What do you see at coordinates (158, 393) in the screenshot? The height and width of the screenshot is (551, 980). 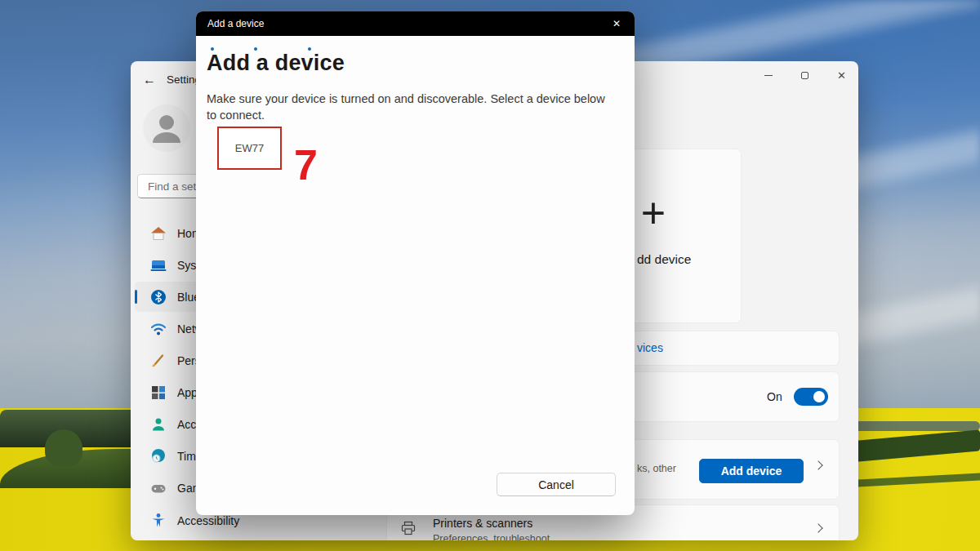 I see `apps-icon` at bounding box center [158, 393].